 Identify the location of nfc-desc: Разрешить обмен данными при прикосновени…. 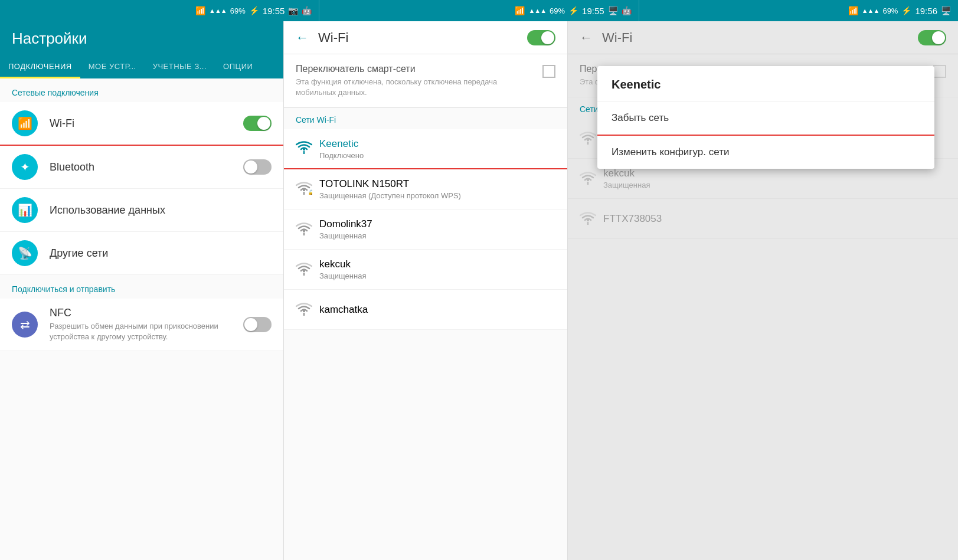
(146, 332).